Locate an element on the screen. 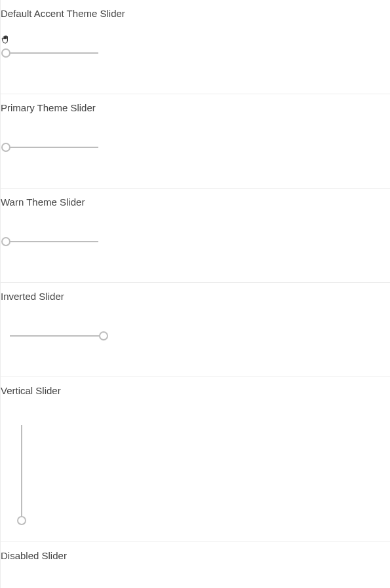 This screenshot has height=588, width=390. vertical-slider is located at coordinates (22, 473).